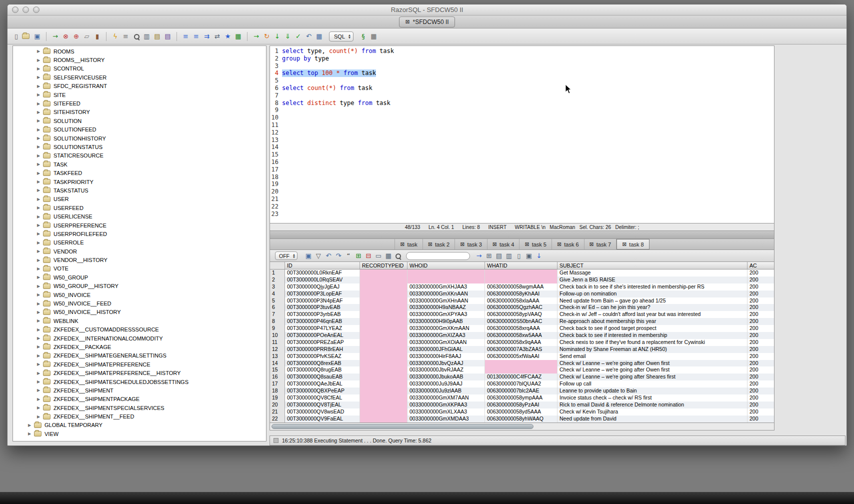  I want to click on editor-line-text: select type, count(*) from task, so click(338, 51).